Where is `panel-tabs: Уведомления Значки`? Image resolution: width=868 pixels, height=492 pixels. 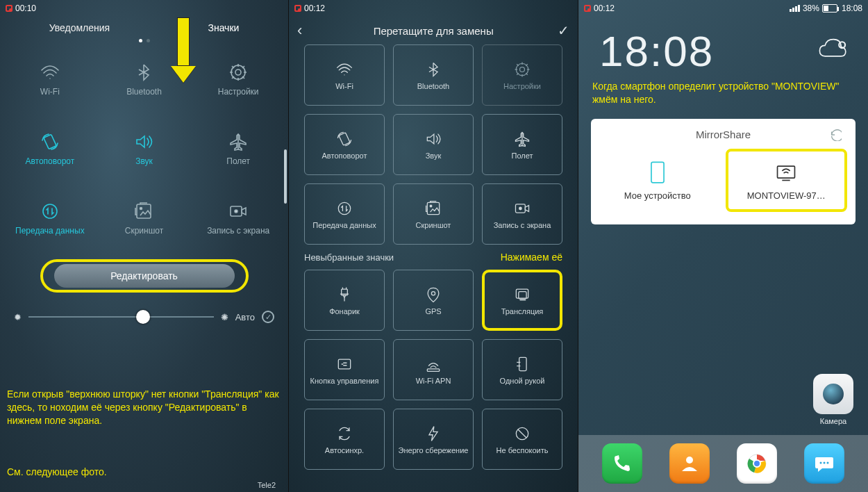
panel-tabs: Уведомления Значки is located at coordinates (144, 28).